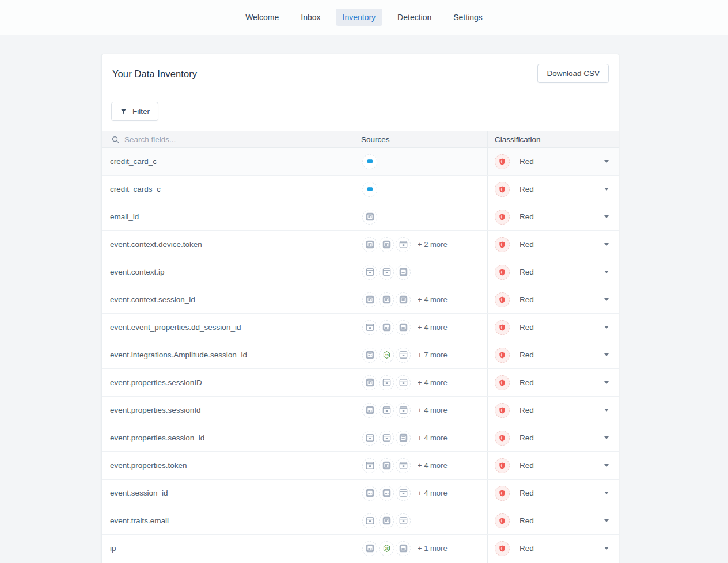 This screenshot has width=728, height=563. What do you see at coordinates (361, 272) in the screenshot?
I see `table-row: event.context.ip Red` at bounding box center [361, 272].